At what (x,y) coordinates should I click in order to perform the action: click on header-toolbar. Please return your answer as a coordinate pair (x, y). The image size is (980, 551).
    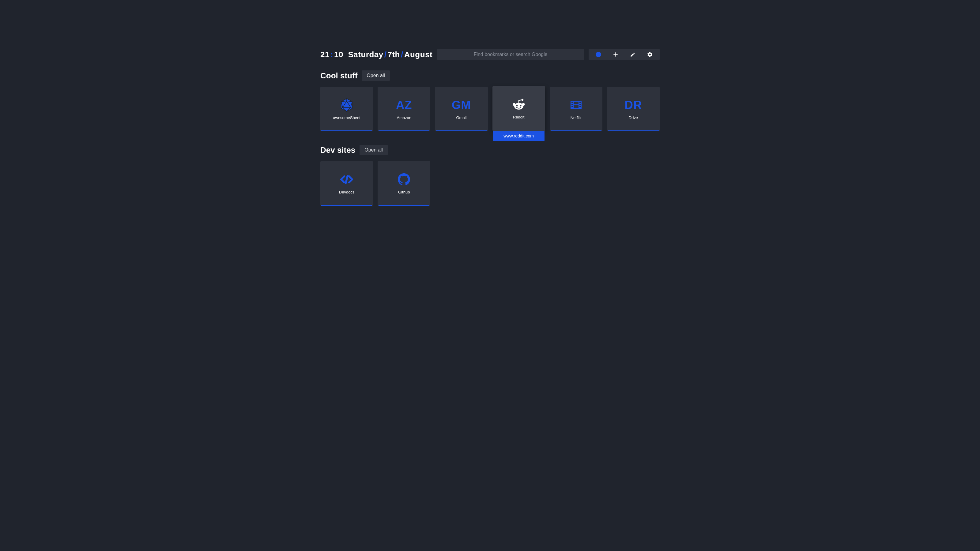
    Looking at the image, I should click on (624, 55).